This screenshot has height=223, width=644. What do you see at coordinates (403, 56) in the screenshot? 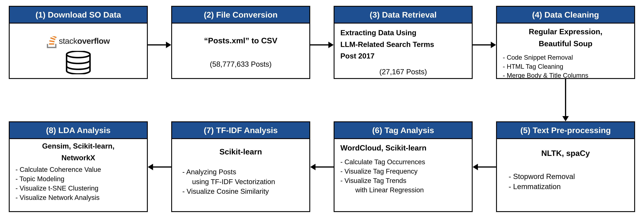
I see `step-3-main-l3: Post 2017` at bounding box center [403, 56].